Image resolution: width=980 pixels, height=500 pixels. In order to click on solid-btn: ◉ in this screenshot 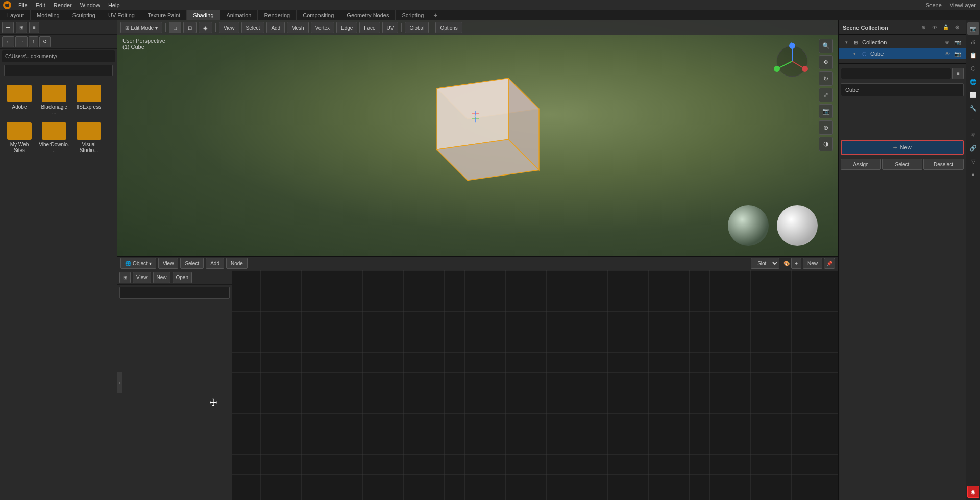, I will do `click(205, 28)`.